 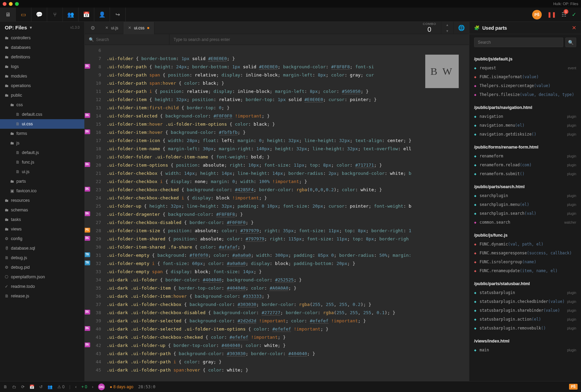 What do you see at coordinates (525, 302) in the screenshot?
I see `parts-row: ◆statusbarplugin.checkedbinder(value)plu…` at bounding box center [525, 302].